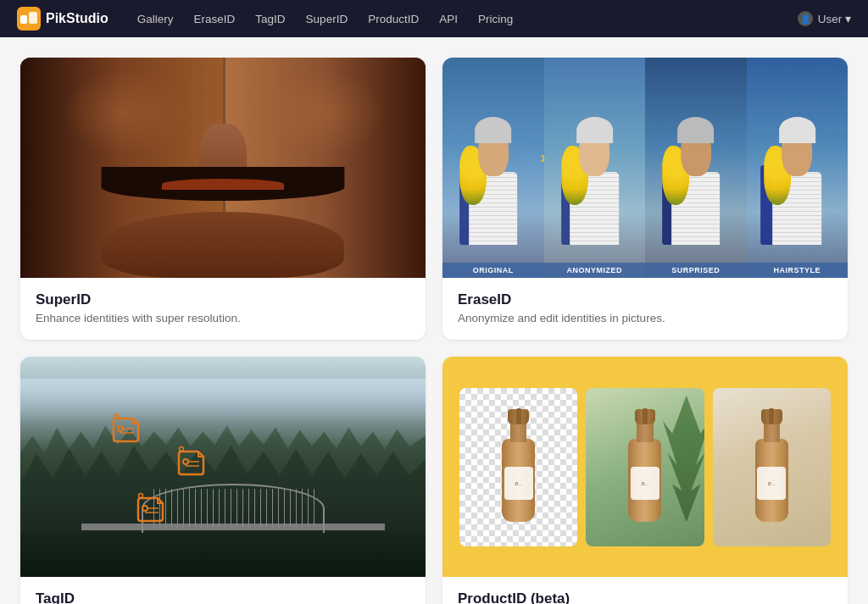 The image size is (868, 604). I want to click on strip-original: ORIGINAL ›, so click(493, 168).